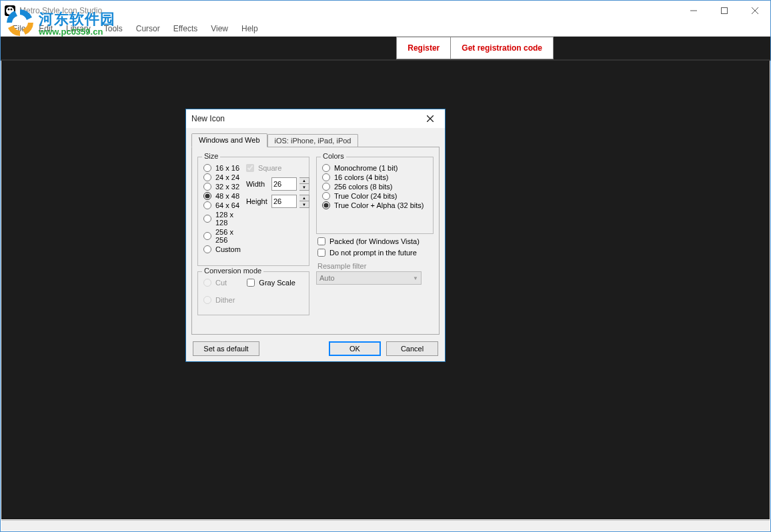 Image resolution: width=771 pixels, height=532 pixels. What do you see at coordinates (304, 201) in the screenshot?
I see `height-spinner: ▲▼` at bounding box center [304, 201].